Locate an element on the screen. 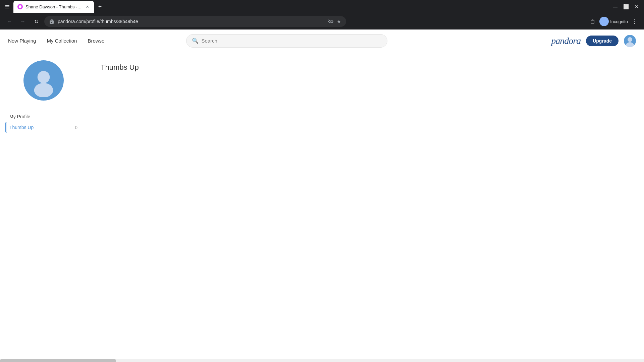  user-avatar-header is located at coordinates (630, 41).